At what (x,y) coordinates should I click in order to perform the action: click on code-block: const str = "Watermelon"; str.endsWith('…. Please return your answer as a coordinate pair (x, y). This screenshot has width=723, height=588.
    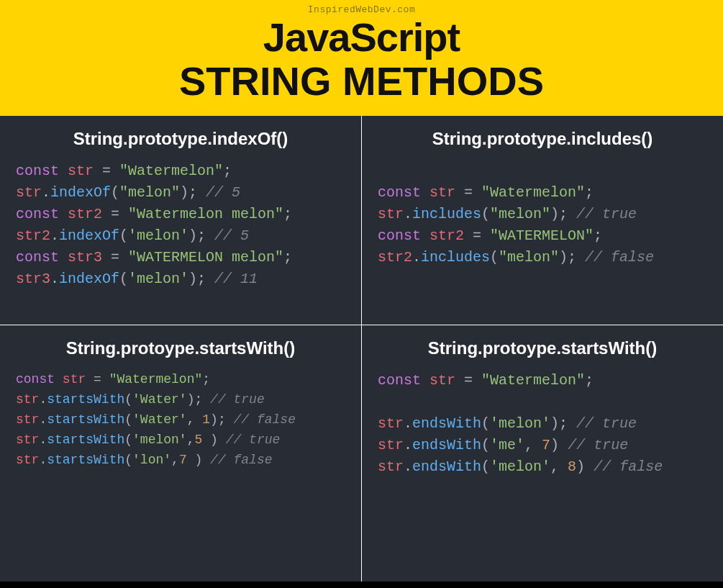
    Looking at the image, I should click on (542, 424).